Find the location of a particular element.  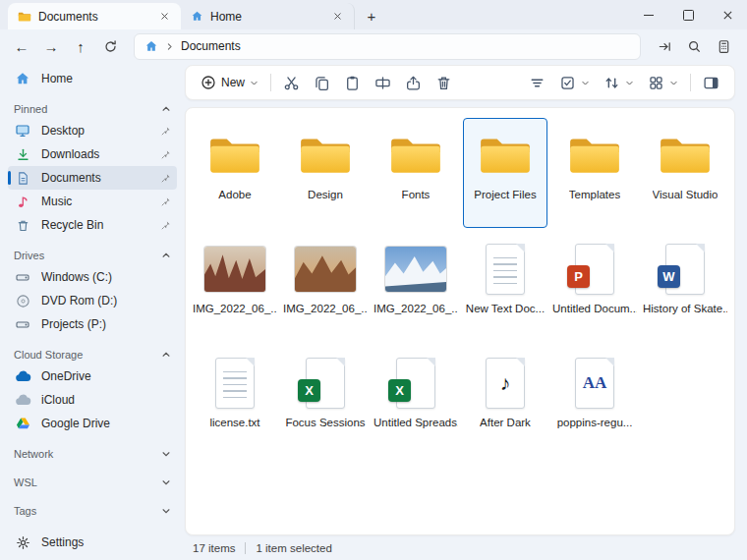

forward-button: → is located at coordinates (51, 46).